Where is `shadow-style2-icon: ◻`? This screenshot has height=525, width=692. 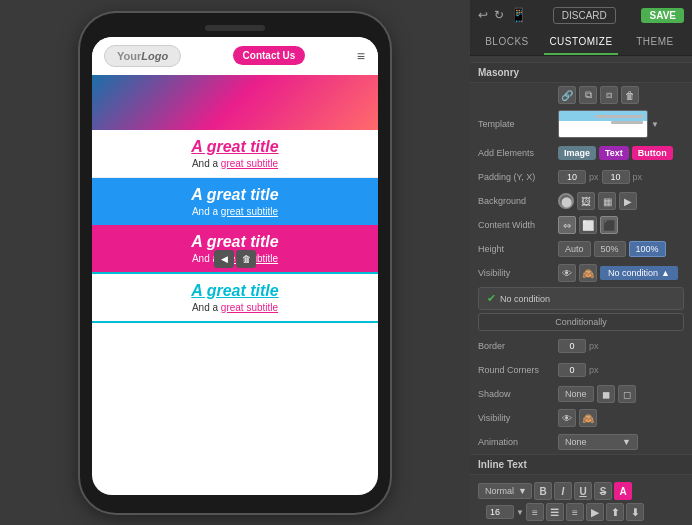
shadow-style2-icon: ◻ is located at coordinates (627, 394).